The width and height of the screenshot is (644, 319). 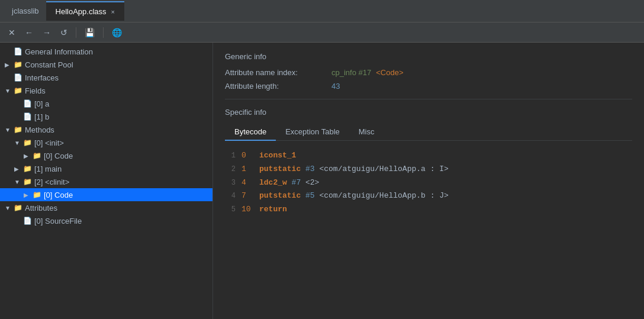 What do you see at coordinates (25, 11) in the screenshot?
I see `app-title: jclasslib` at bounding box center [25, 11].